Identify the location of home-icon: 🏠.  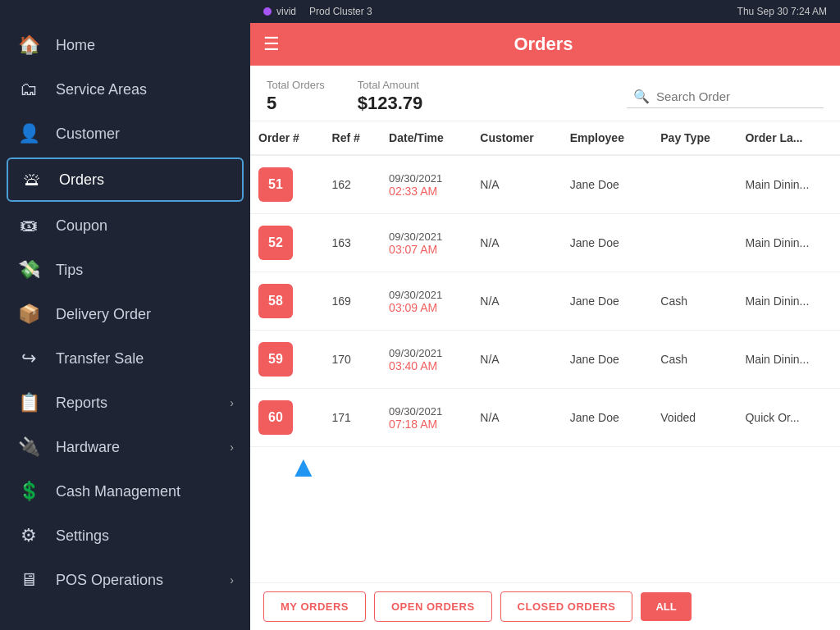
(29, 45).